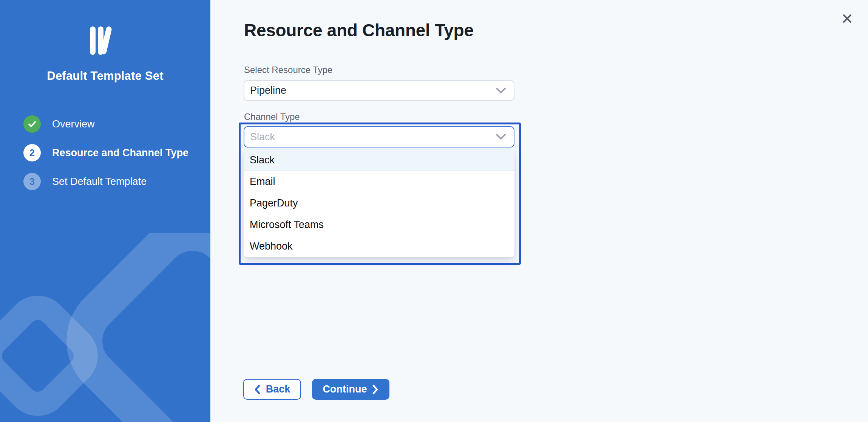 This screenshot has height=422, width=868. What do you see at coordinates (113, 158) in the screenshot?
I see `wizard-steps: Overview 2 Resource and Channel Type 3 S…` at bounding box center [113, 158].